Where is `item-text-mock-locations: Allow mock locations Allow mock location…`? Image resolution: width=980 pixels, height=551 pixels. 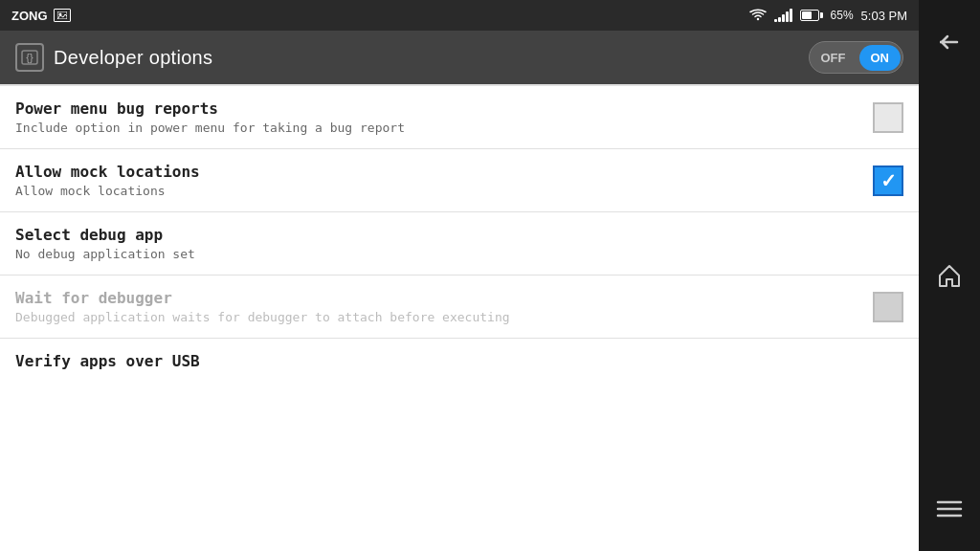 item-text-mock-locations: Allow mock locations Allow mock location… is located at coordinates (444, 180).